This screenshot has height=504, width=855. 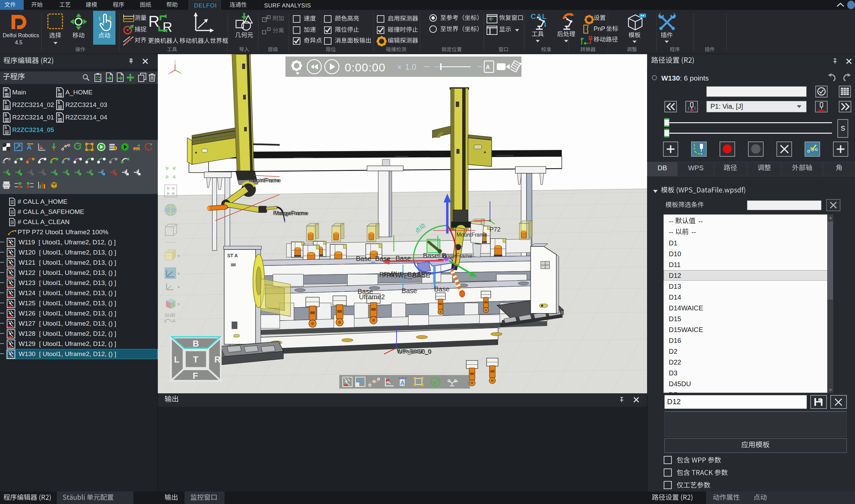 I want to click on svg-text: R, so click(x=217, y=359).